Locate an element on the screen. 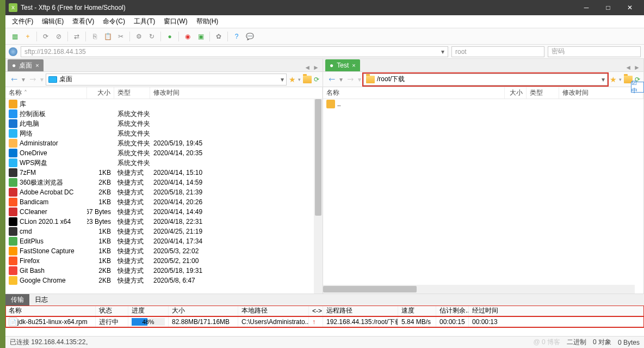 This screenshot has height=348, width=644. list-item: WPS网盘系统文件夹 is located at coordinates (164, 163).